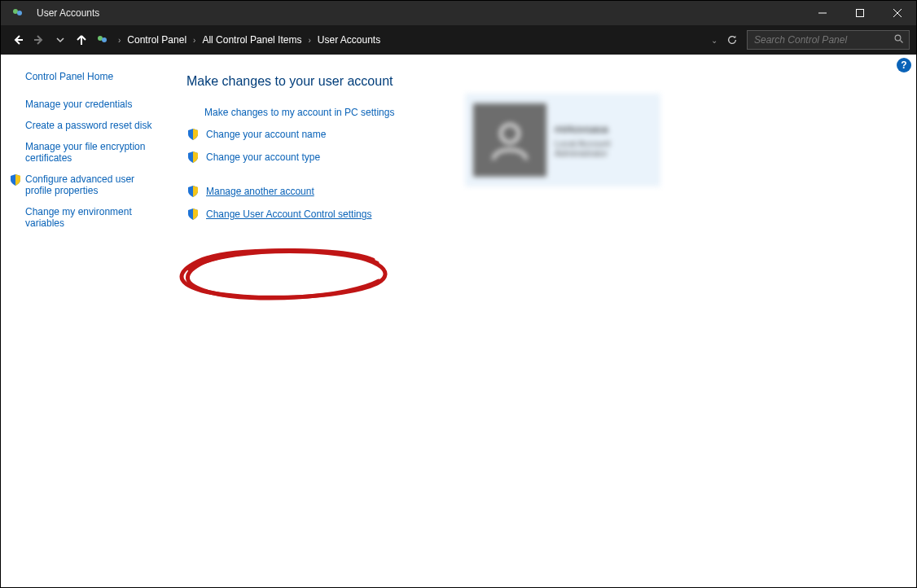  Describe the element at coordinates (821, 40) in the screenshot. I see `search-input` at that location.